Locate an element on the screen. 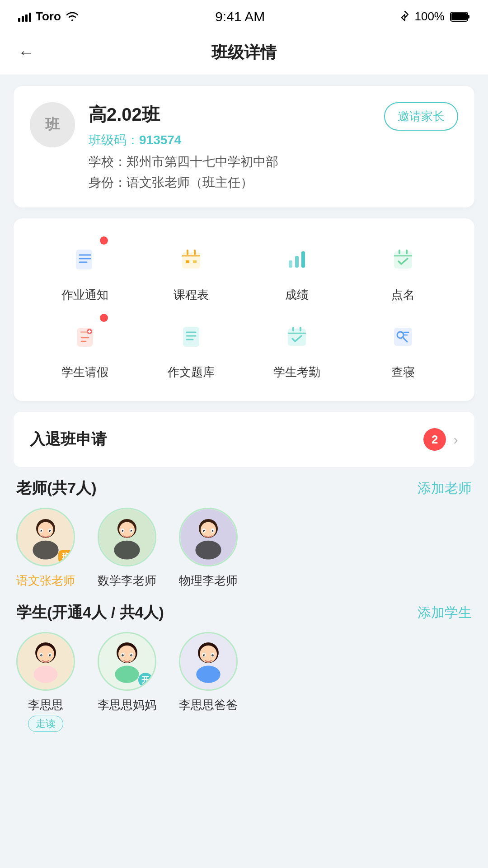  menu-badge-homework is located at coordinates (104, 241).